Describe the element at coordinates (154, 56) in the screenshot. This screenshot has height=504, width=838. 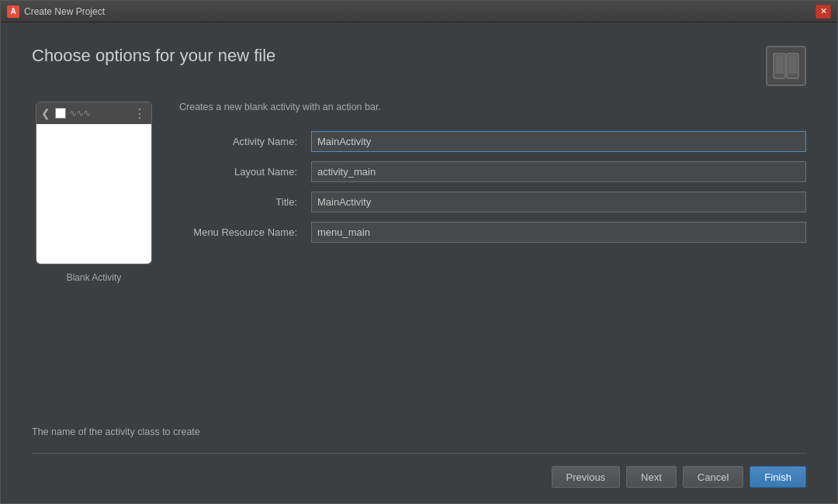
I see `page-title: Choose options for your new file` at that location.